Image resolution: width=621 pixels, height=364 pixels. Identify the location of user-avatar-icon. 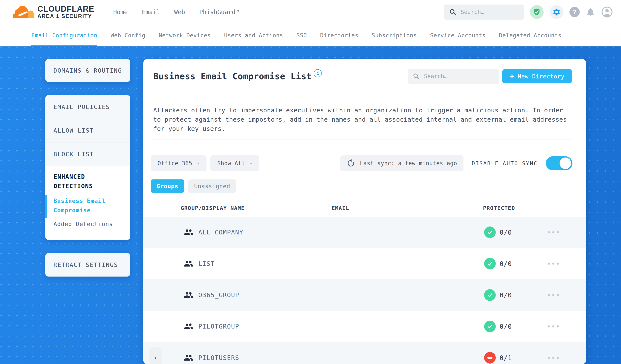
(607, 12).